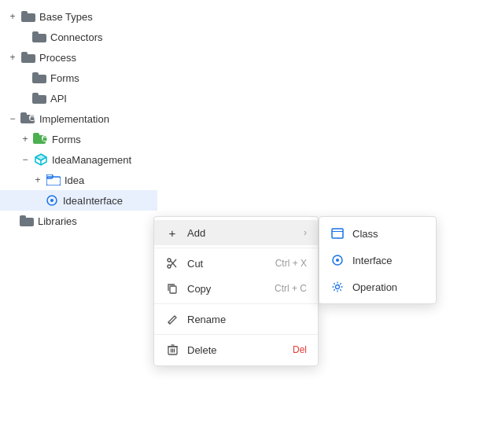  What do you see at coordinates (13, 57) in the screenshot?
I see `toggle-process: +` at bounding box center [13, 57].